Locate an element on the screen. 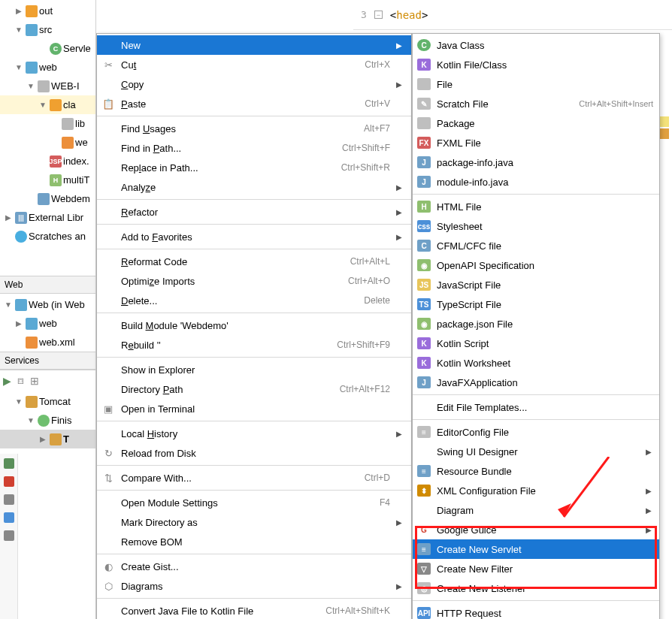  context-menu-item: Add to Favorites▶ is located at coordinates (254, 237).